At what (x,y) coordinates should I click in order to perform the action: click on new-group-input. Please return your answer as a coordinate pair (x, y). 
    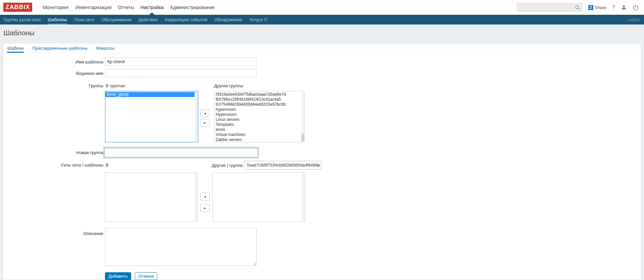
    Looking at the image, I should click on (181, 152).